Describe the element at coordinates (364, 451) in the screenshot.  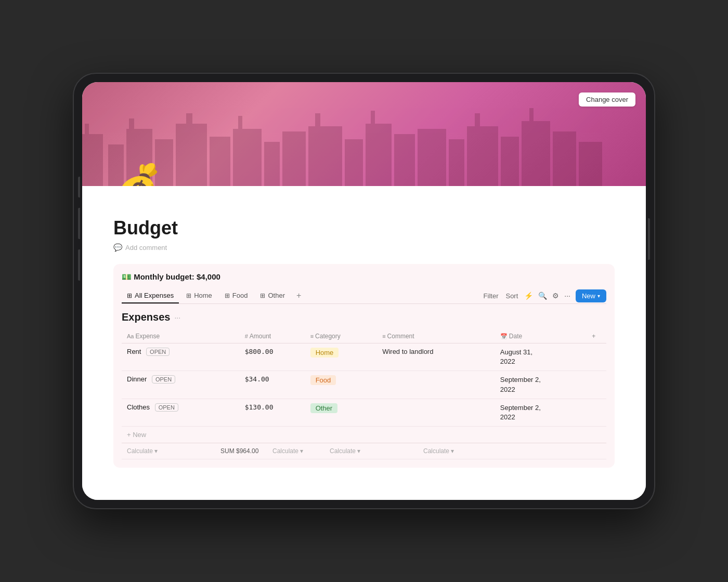
I see `calculate-table: Calculate ▾ SUM $964.00 Calculate ▾ Calc…` at that location.